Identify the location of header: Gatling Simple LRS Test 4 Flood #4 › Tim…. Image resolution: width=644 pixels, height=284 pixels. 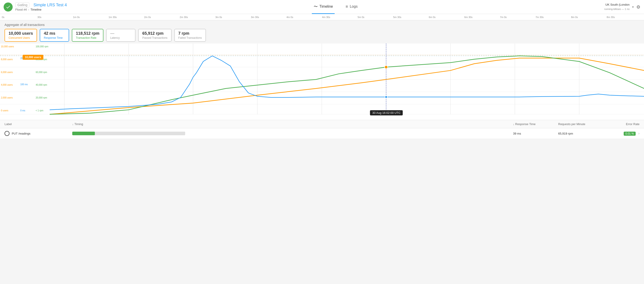
(322, 7).